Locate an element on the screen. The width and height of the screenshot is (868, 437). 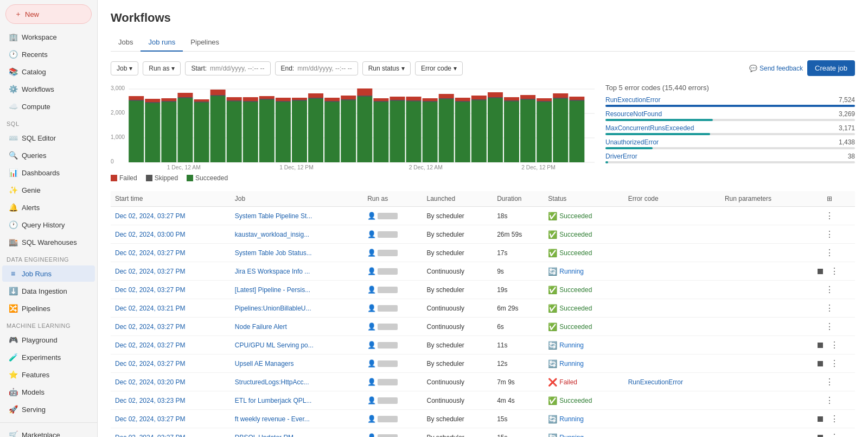
start-time-link: Dec 02, 2024, 03:20 PM is located at coordinates (150, 382).